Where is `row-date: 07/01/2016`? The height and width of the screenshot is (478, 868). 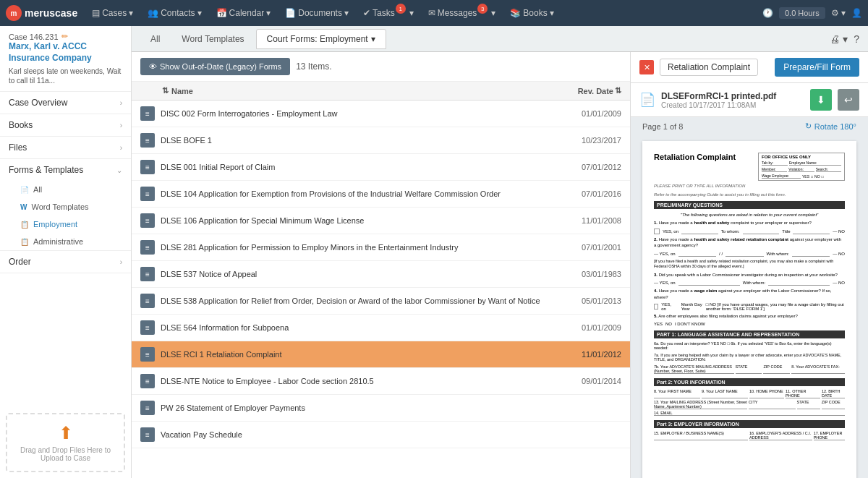
row-date: 07/01/2016 is located at coordinates (589, 194).